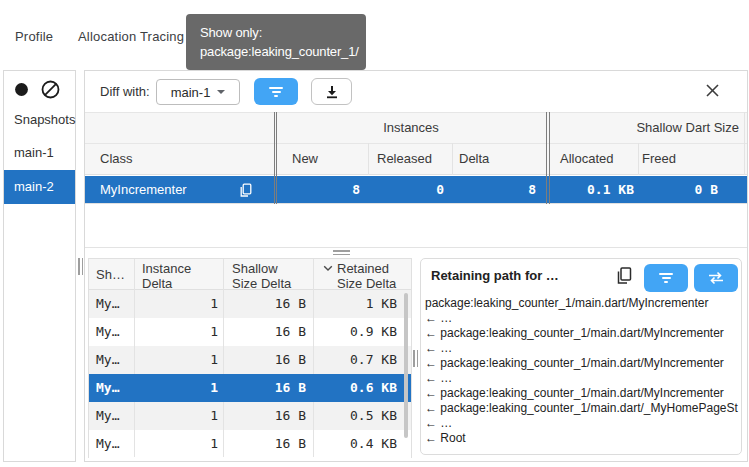 The image size is (749, 467). What do you see at coordinates (583, 374) in the screenshot?
I see `retaining-path-list: package:leaking_counter_1/main.dart/MyIn…` at bounding box center [583, 374].